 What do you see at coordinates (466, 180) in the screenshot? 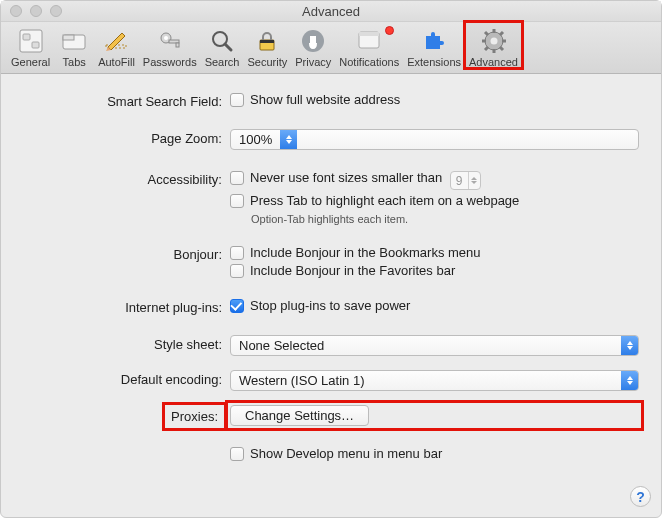
I see `min-font-stepper: 9` at bounding box center [466, 180].